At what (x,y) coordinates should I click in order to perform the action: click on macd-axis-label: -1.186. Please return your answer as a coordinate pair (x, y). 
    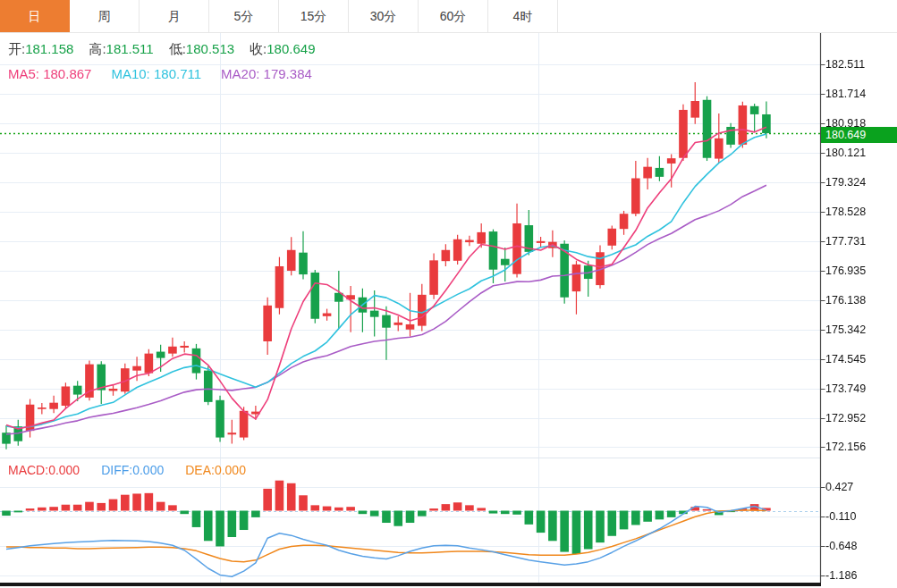
    Looking at the image, I should click on (860, 575).